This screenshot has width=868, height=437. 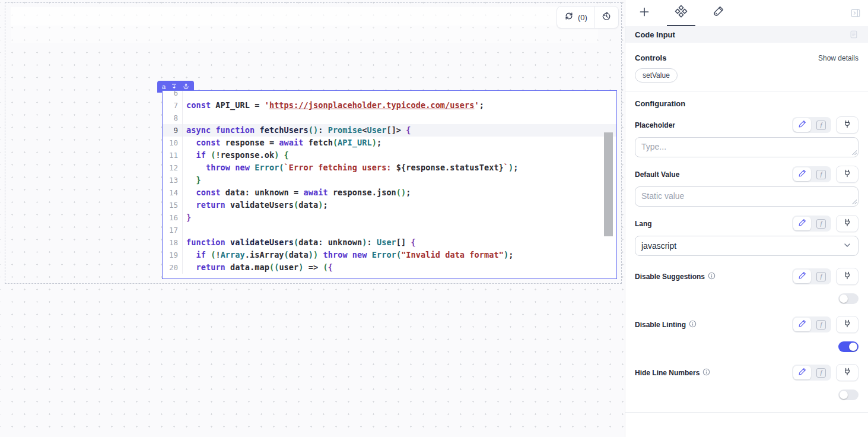 I want to click on lang-select: javascript, so click(x=746, y=246).